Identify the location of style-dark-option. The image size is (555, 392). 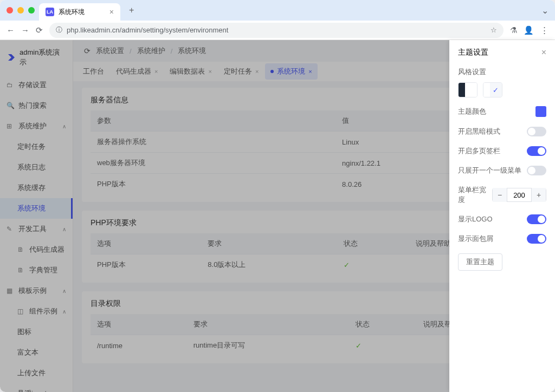
(468, 90).